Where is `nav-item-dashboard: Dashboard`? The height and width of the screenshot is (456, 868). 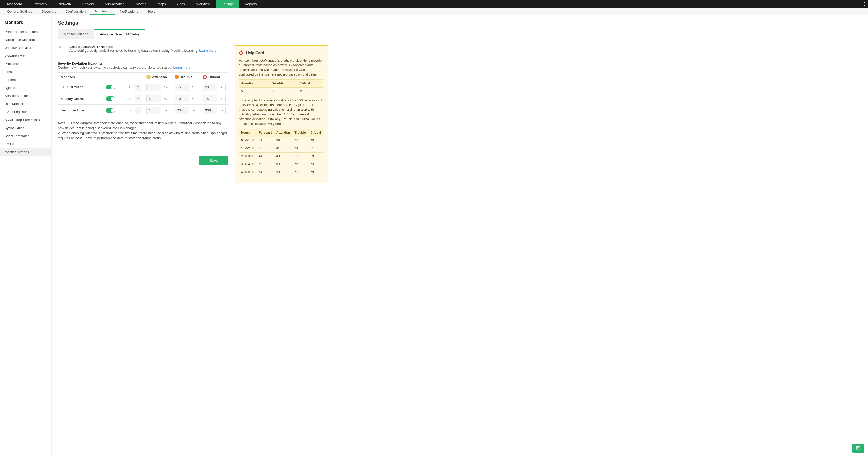 nav-item-dashboard: Dashboard is located at coordinates (14, 4).